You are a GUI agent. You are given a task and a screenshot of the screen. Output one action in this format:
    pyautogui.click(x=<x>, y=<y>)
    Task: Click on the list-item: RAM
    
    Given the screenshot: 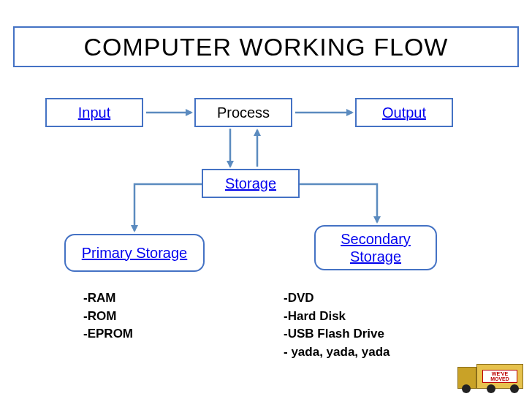 What is the action you would take?
    pyautogui.click(x=108, y=298)
    